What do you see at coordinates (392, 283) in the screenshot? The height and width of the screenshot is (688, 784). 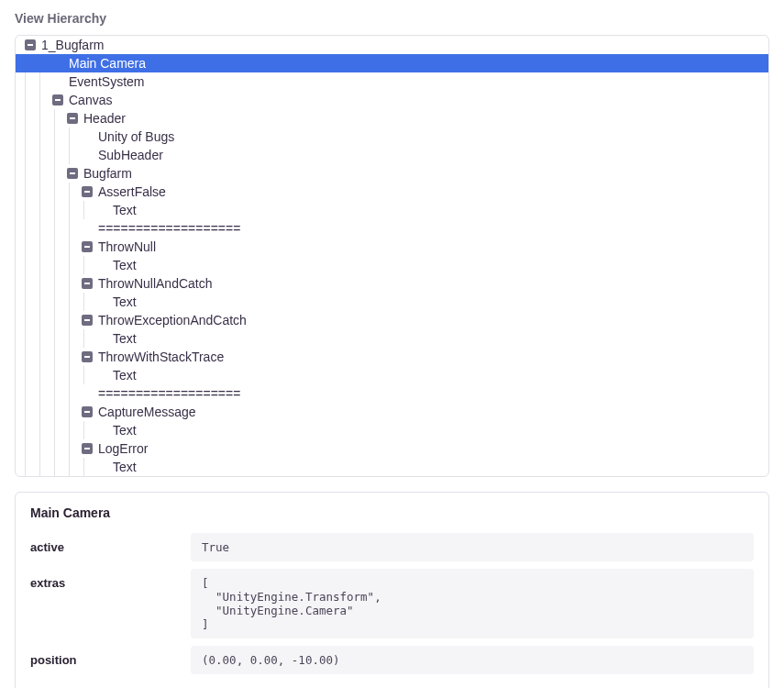 I see `tree-row: ThrowNullAndCatch` at bounding box center [392, 283].